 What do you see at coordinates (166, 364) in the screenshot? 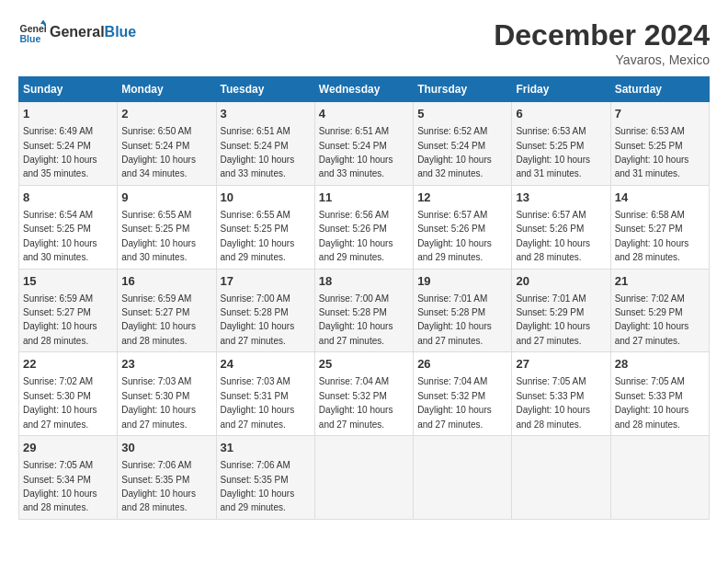
I see `day-number: 23` at bounding box center [166, 364].